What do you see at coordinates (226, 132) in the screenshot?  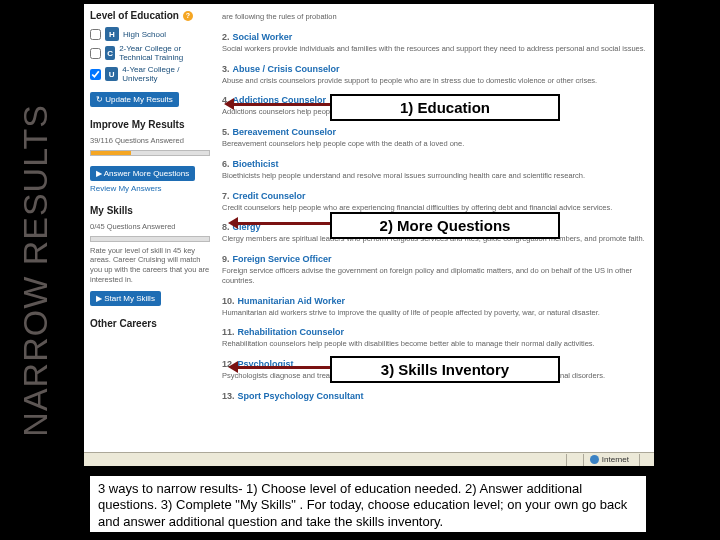 I see `result-number: 5.` at bounding box center [226, 132].